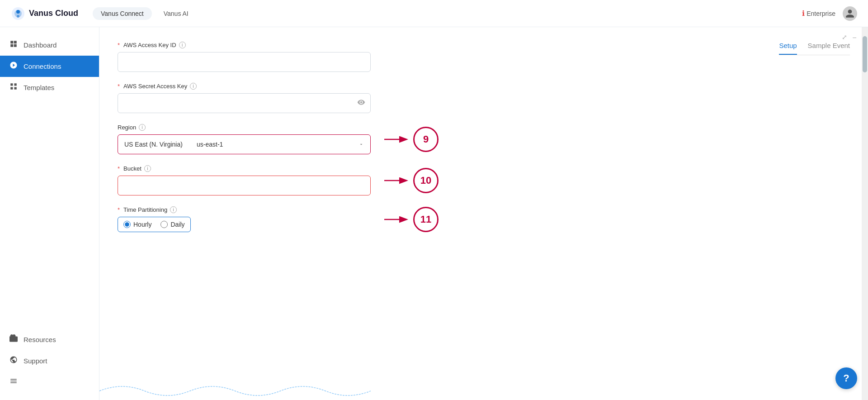 This screenshot has height=400, width=868. I want to click on aws-access-key-field: * AWS Access Key ID i, so click(244, 57).